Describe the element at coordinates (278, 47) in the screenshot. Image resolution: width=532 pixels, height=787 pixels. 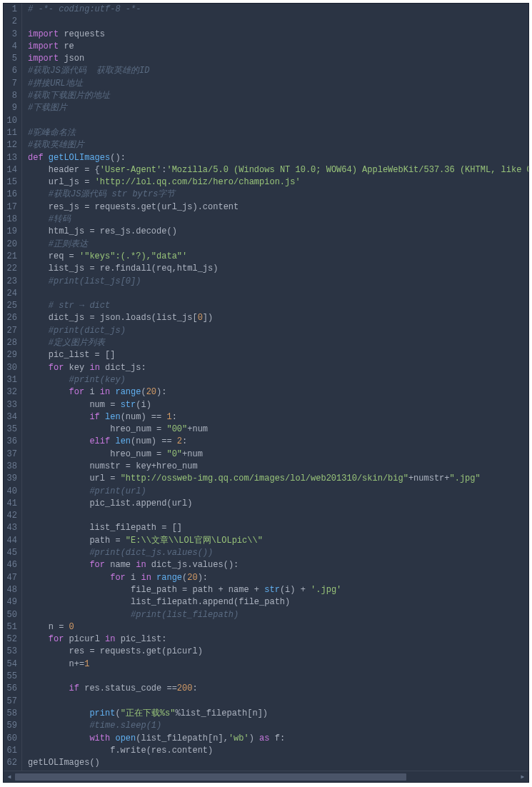
I see `code-line: import re` at that location.